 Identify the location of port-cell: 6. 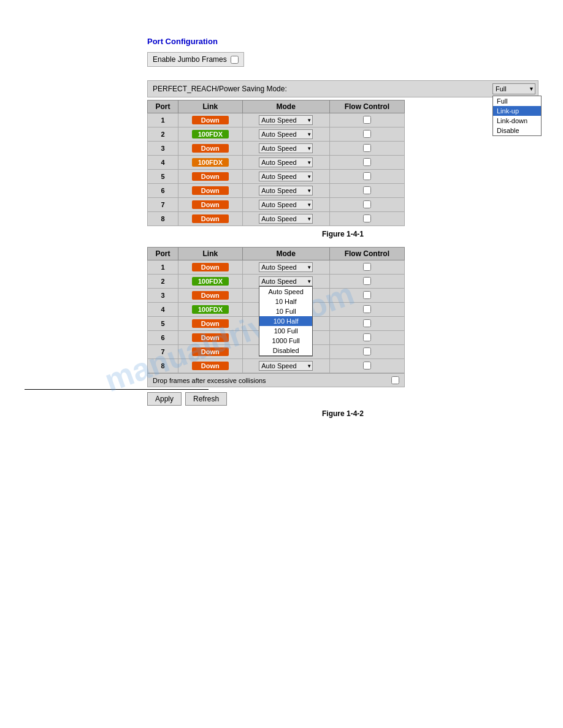
(163, 338).